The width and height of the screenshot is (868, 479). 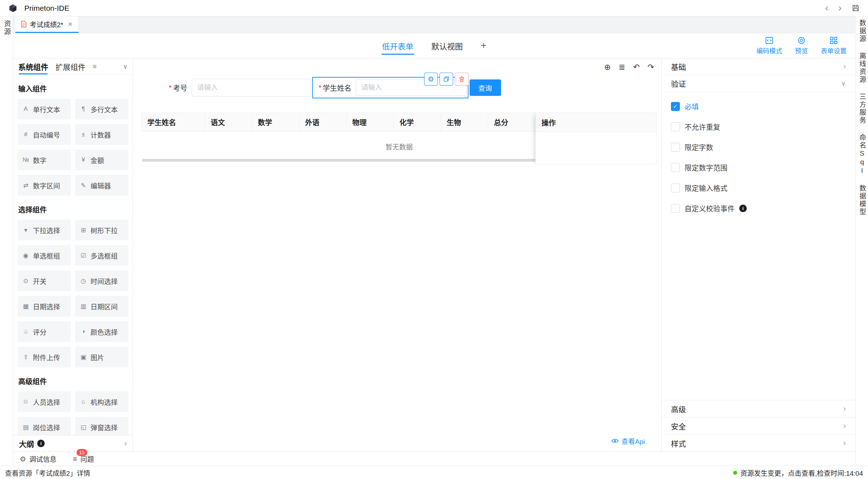 I want to click on problems-button: ≡ 问题 15, so click(x=84, y=459).